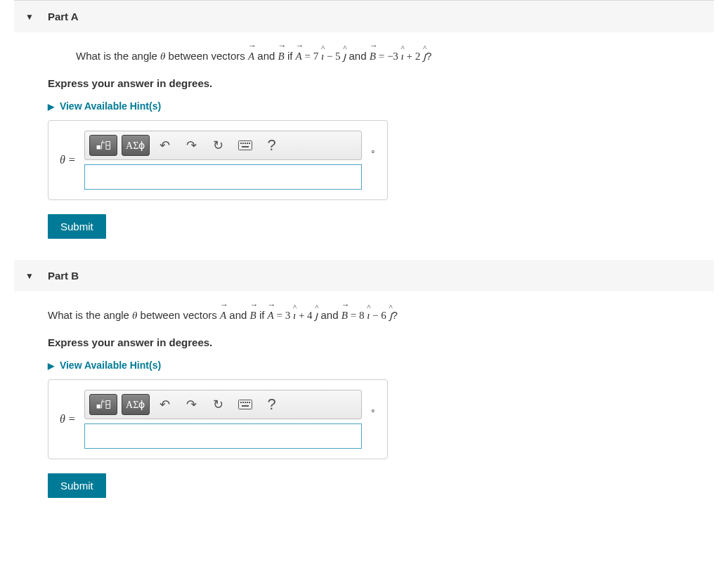 This screenshot has height=585, width=728. Describe the element at coordinates (374, 83) in the screenshot. I see `part-a-instruction: Express your answer in degrees.` at that location.